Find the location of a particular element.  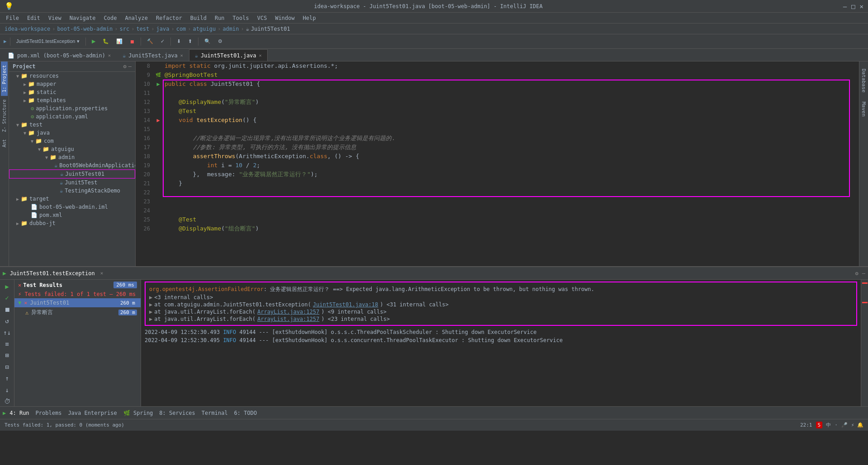

sidebar-collapse-icon: — is located at coordinates (130, 66).